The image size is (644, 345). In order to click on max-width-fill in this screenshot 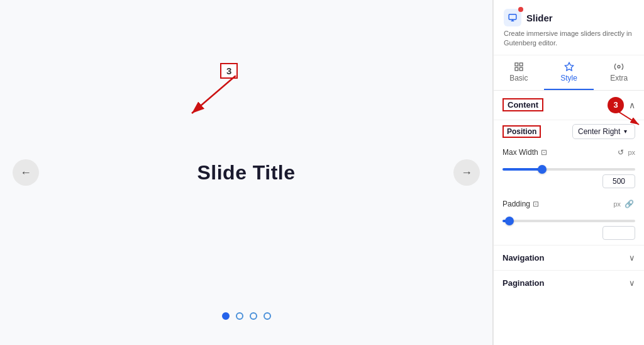, I will do `click(522, 169)`.